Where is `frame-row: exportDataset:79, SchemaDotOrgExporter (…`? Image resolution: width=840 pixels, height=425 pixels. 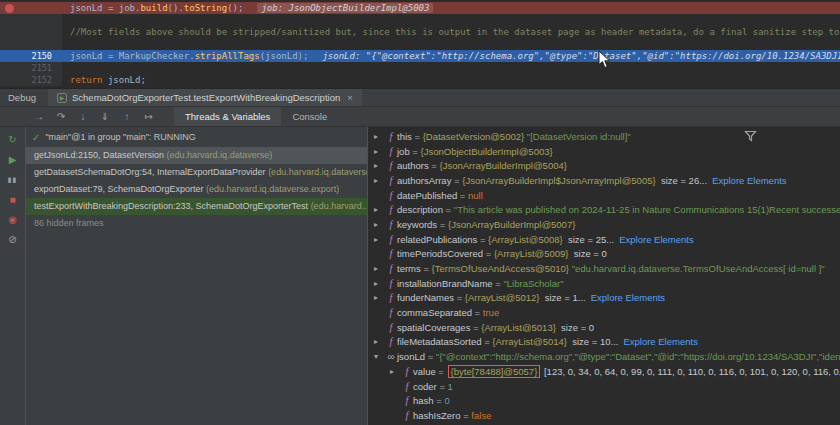 frame-row: exportDataset:79, SchemaDotOrgExporter (… is located at coordinates (196, 190).